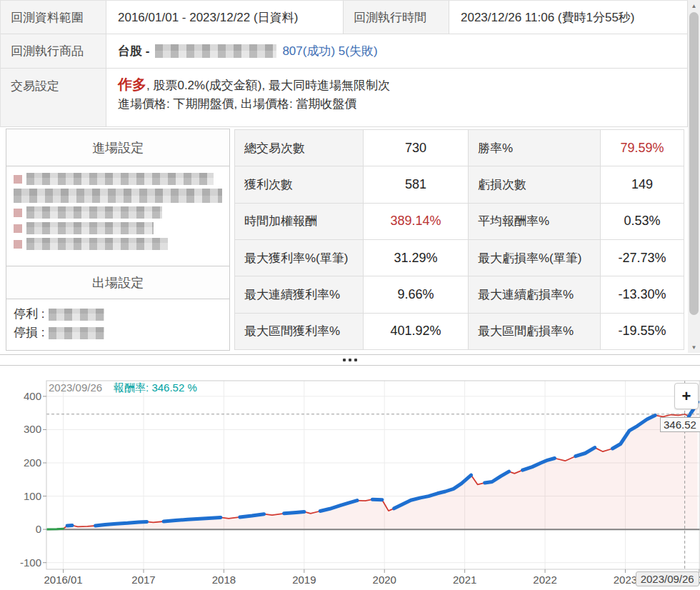 The image size is (700, 590). What do you see at coordinates (76, 387) in the screenshot?
I see `hover-date: 2023/09/26` at bounding box center [76, 387].